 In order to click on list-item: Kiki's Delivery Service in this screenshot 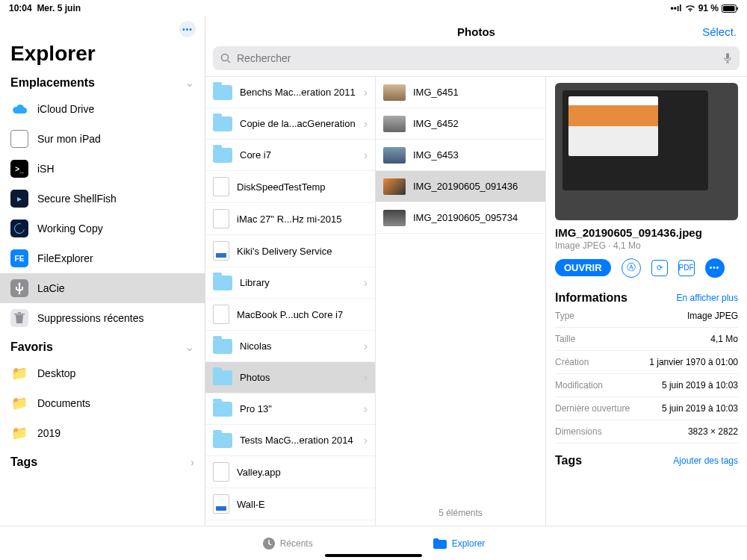, I will do `click(290, 251)`.